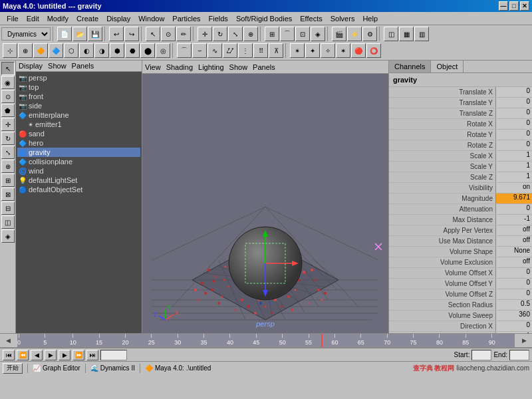  Describe the element at coordinates (513, 315) in the screenshot. I see `channel-value: 360` at that location.